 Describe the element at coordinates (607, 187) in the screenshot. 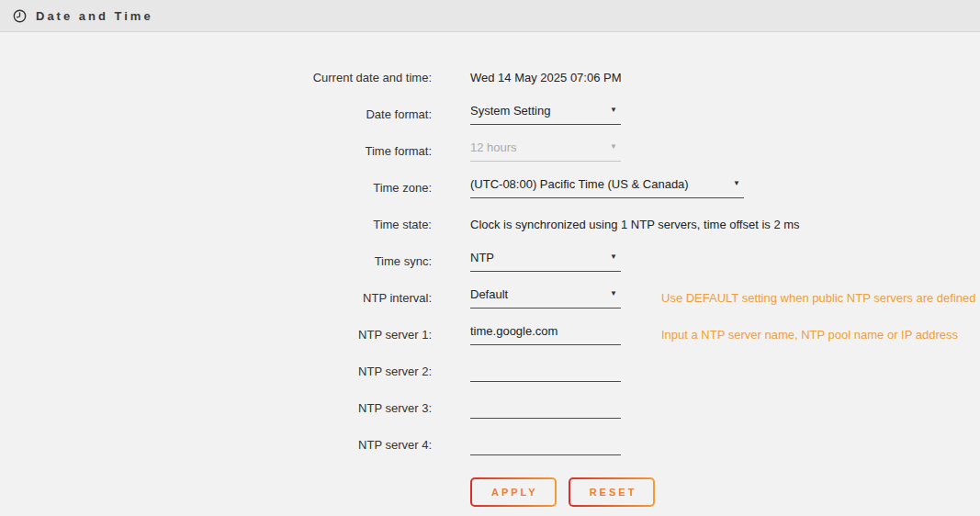

I see `time-zone-select: (UTC-08:00) Pacific Time (US & Canada) ▼` at that location.